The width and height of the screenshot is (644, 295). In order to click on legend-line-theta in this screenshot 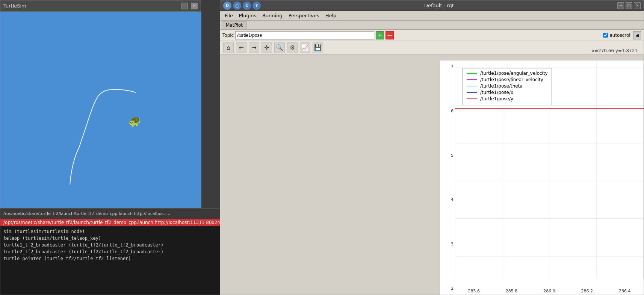, I will do `click(472, 86)`.